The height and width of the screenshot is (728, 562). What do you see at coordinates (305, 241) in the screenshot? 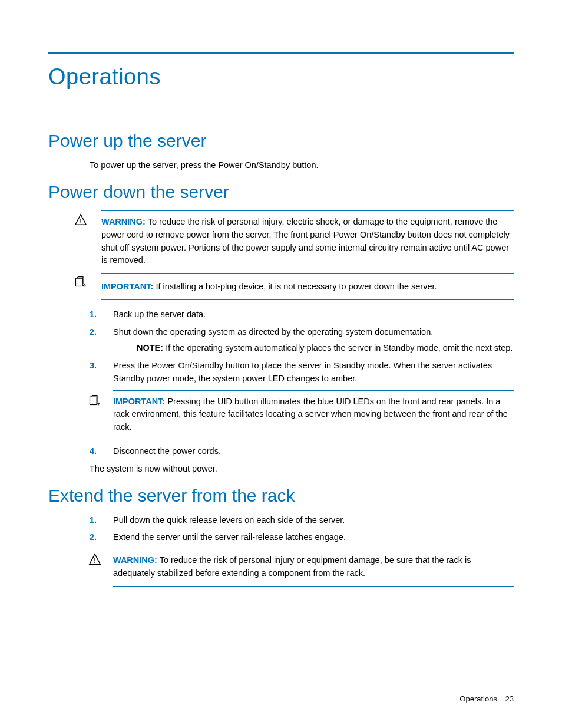
I see `warning-body: To reduce the risk of personal injury, e…` at bounding box center [305, 241].